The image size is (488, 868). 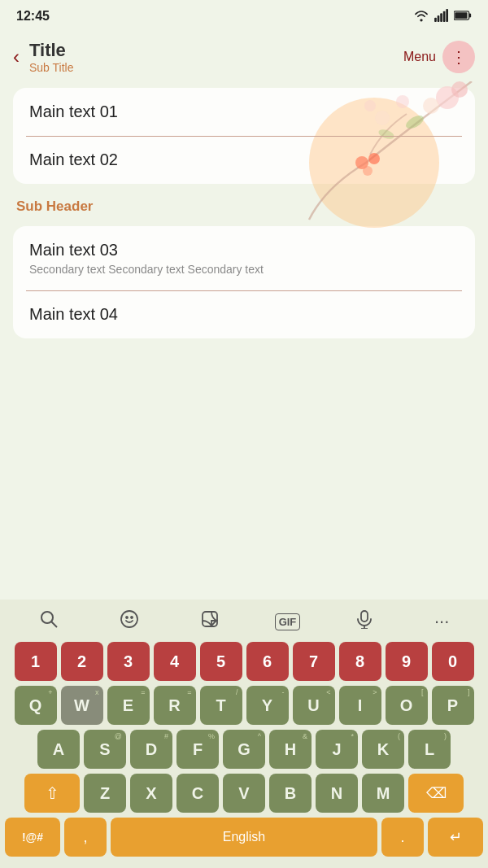 I want to click on main-text-02: Main text 02, so click(x=244, y=159).